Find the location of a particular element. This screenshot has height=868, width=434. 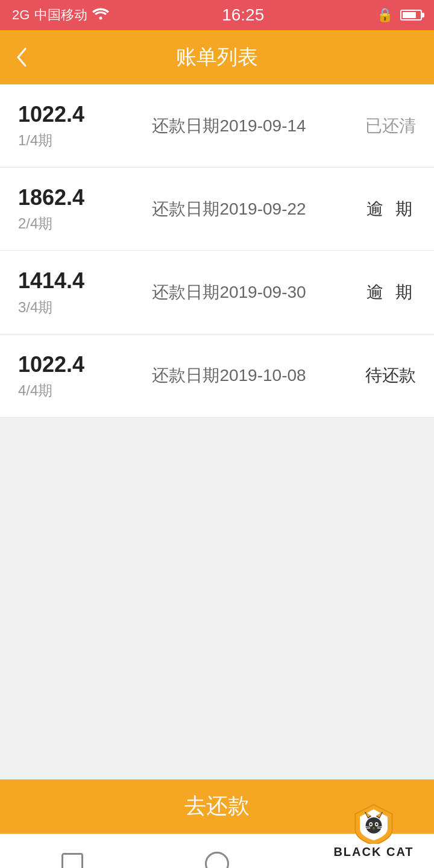

bill-left-3: 1022.4 4/4期 is located at coordinates (66, 376).